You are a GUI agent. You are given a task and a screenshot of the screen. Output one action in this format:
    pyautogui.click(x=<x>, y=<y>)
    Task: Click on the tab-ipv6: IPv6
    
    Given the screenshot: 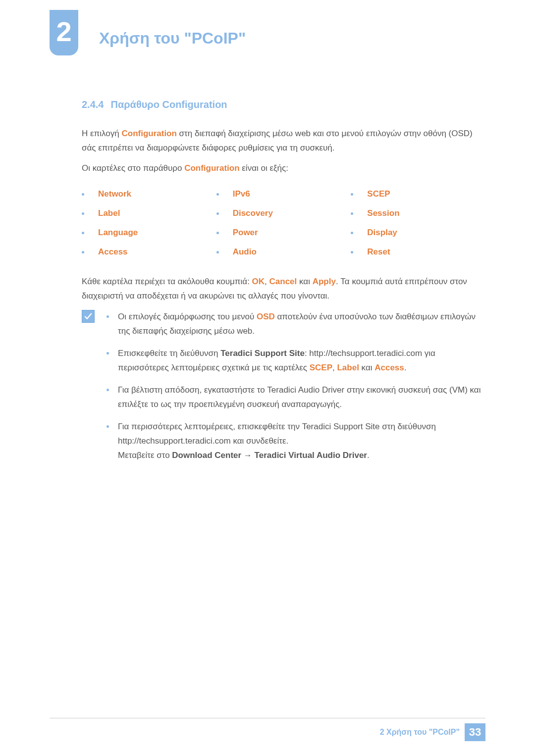 What is the action you would take?
    pyautogui.click(x=284, y=194)
    